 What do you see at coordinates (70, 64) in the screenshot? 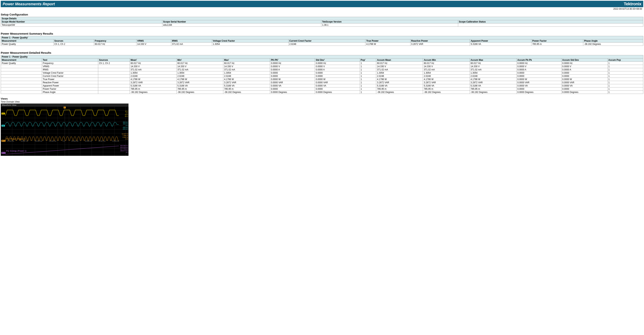
I see `detailed-cell: Frequency` at bounding box center [70, 64].